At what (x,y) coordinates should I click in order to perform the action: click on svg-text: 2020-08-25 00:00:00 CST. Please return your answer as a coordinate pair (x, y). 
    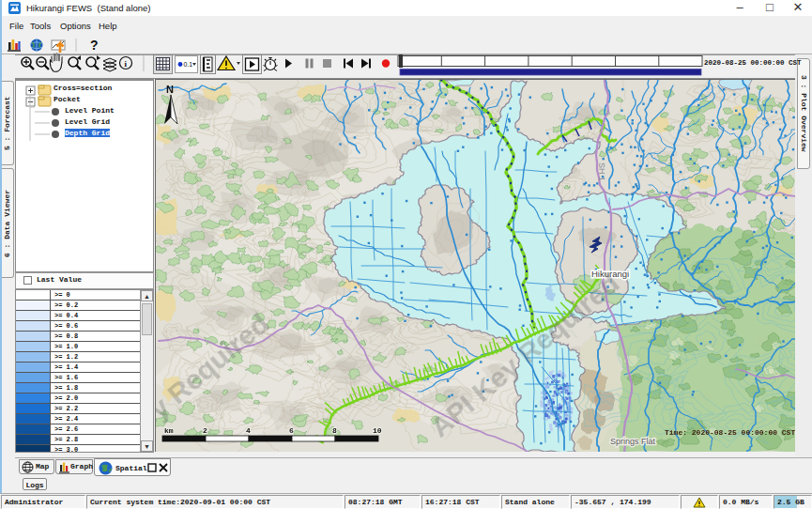
    Looking at the image, I should click on (753, 63).